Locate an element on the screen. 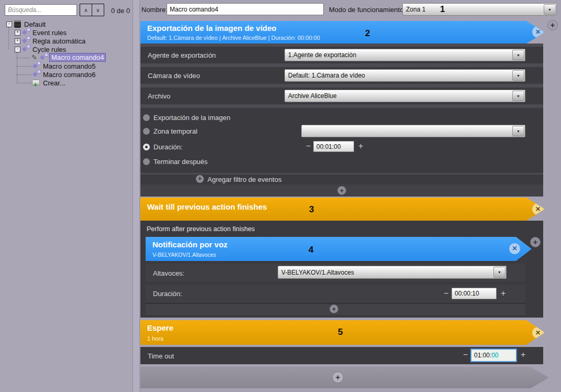  time-zone-select: ▼ is located at coordinates (413, 131).